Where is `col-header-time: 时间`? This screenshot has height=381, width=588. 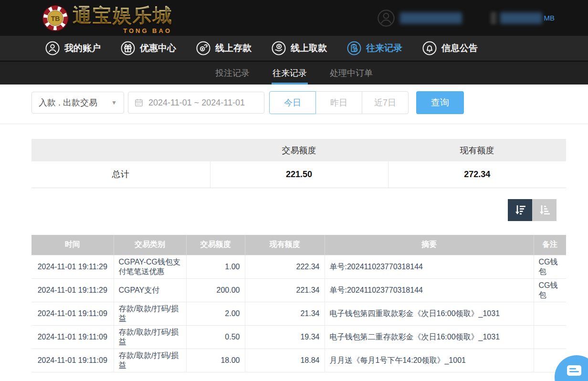 col-header-time: 时间 is located at coordinates (73, 245).